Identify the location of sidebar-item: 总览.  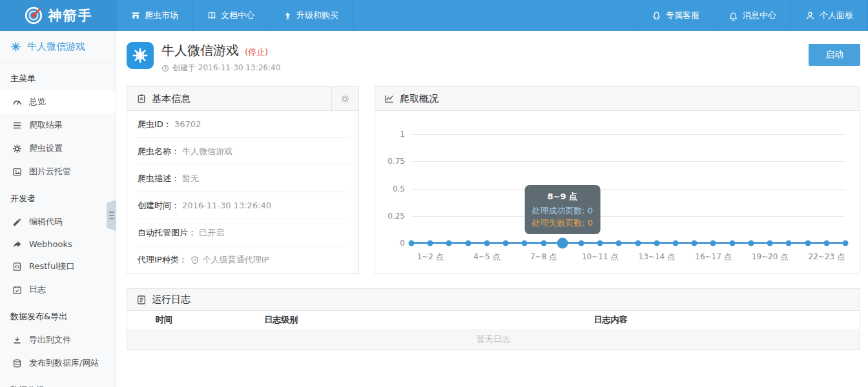
(58, 102).